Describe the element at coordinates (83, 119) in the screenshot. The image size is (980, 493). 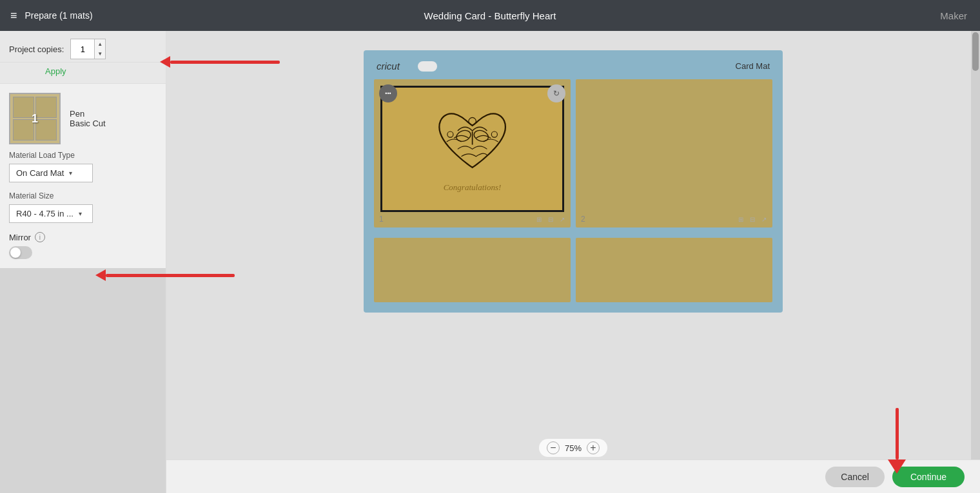
I see `mat-thumb-row: 1 Pen Basic Cut` at that location.